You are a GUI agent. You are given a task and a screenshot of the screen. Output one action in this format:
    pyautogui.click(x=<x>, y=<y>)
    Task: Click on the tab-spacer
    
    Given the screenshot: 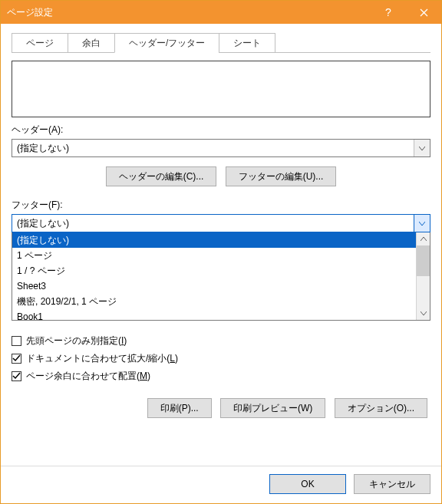 What is the action you would take?
    pyautogui.click(x=353, y=43)
    